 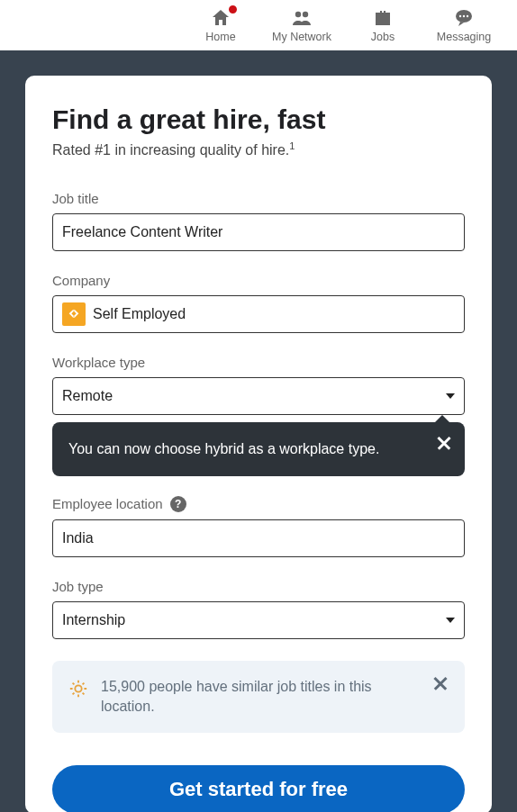 I want to click on nav-label: Home, so click(x=220, y=37).